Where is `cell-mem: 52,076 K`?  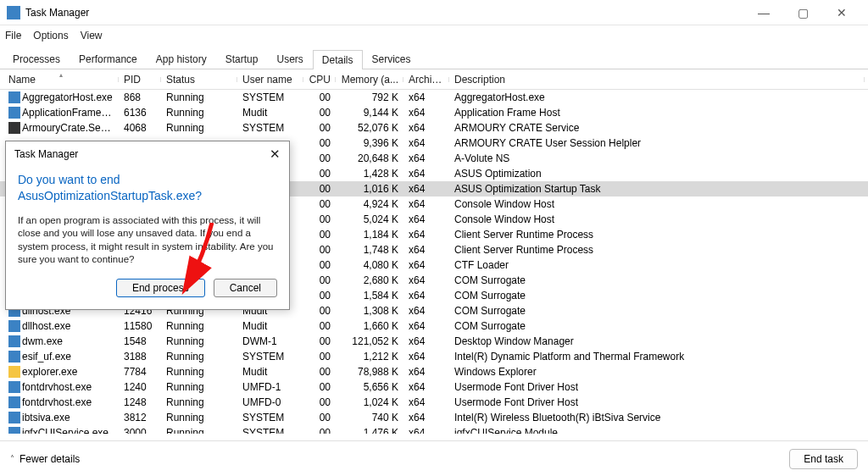
cell-mem: 52,076 K is located at coordinates (370, 128).